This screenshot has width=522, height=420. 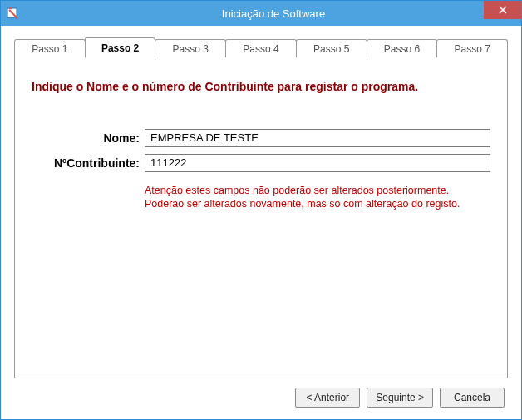 I want to click on tab-strip: Passo 1 Passo 2 Passo 3 Passo 4 Passo 5 …, so click(x=261, y=48).